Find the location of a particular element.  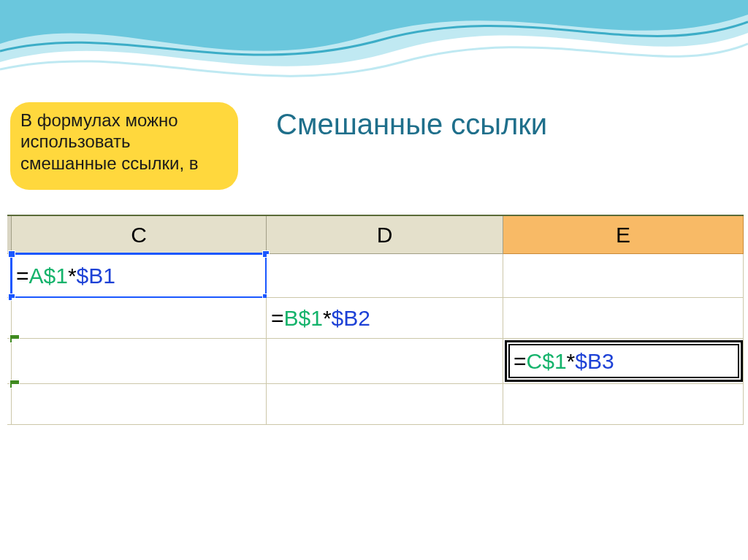

cell-formula: =A$1*$B1 is located at coordinates (66, 276).